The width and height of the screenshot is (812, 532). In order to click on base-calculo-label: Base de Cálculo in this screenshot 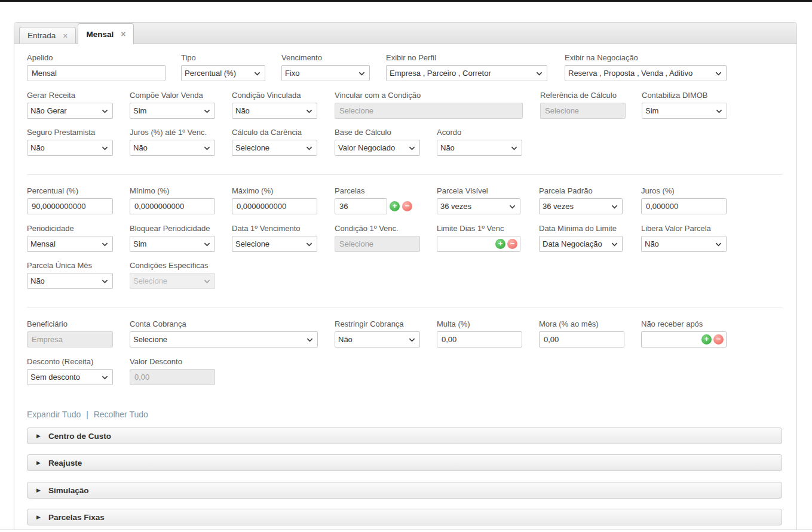, I will do `click(378, 133)`.